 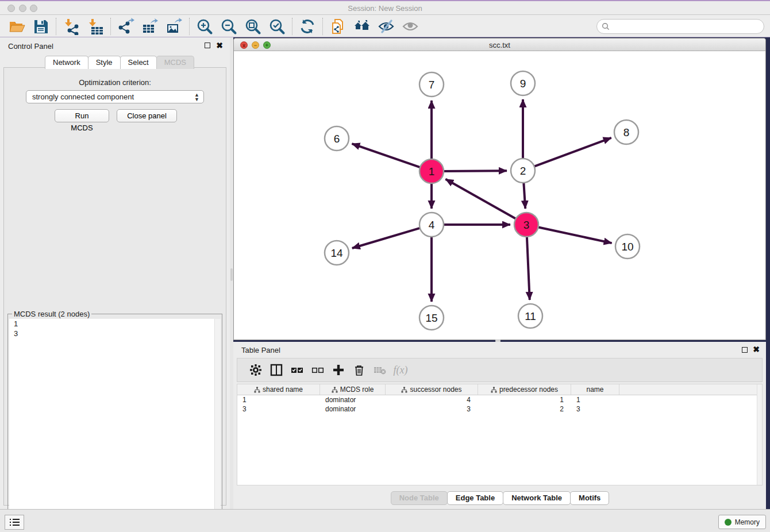 I want to click on cell-shared-name: 3, so click(x=279, y=409).